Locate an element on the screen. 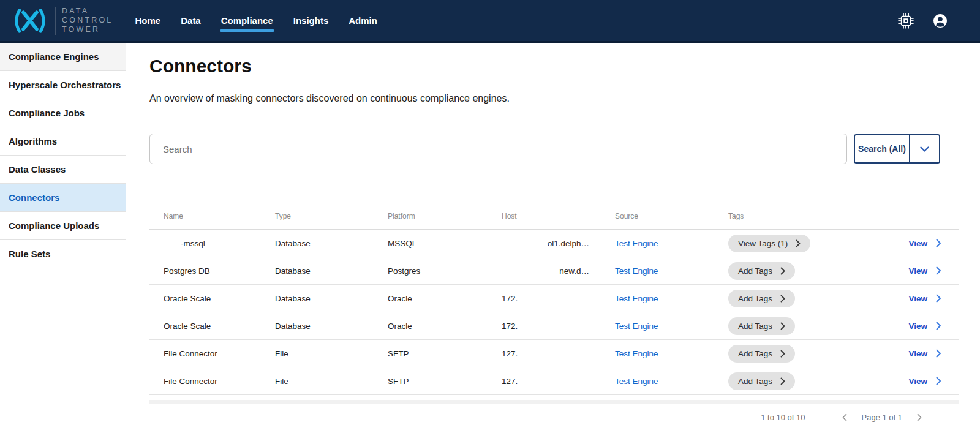 This screenshot has width=980, height=441. sidebar-item-hyperscale-orchestrators: Hyperscale Orchestrators is located at coordinates (62, 85).